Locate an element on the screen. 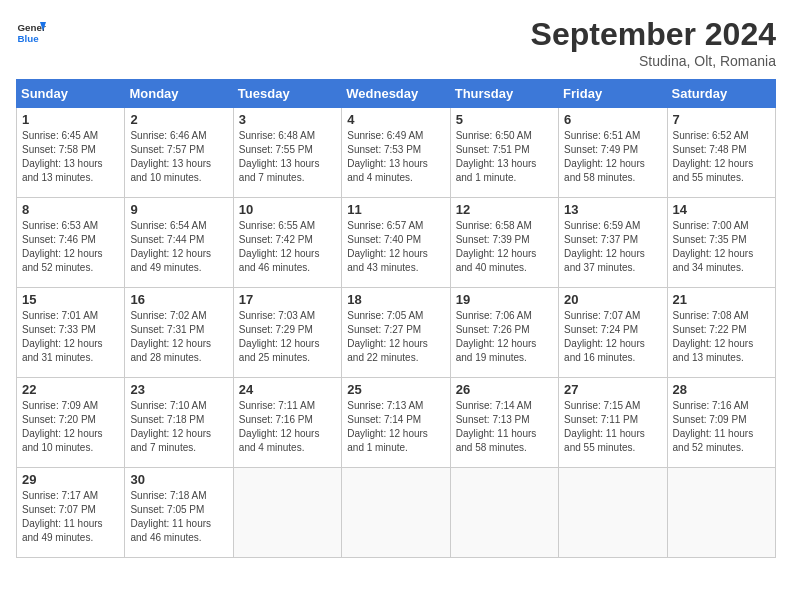 This screenshot has width=792, height=612. day-info: Sunrise: 6:57 AM Sunset: 7:40 PM Dayligh… is located at coordinates (396, 247).